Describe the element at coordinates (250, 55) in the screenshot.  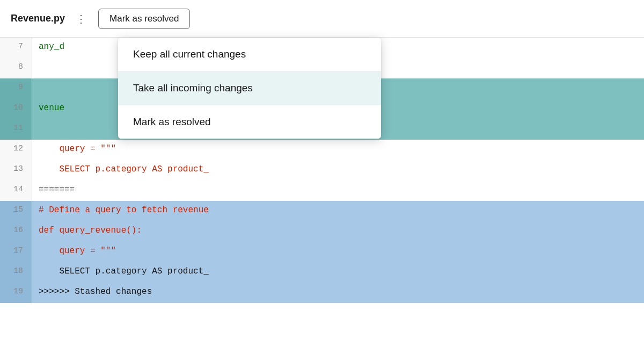
I see `dropdown-item-keep-current: Keep all current changes` at that location.